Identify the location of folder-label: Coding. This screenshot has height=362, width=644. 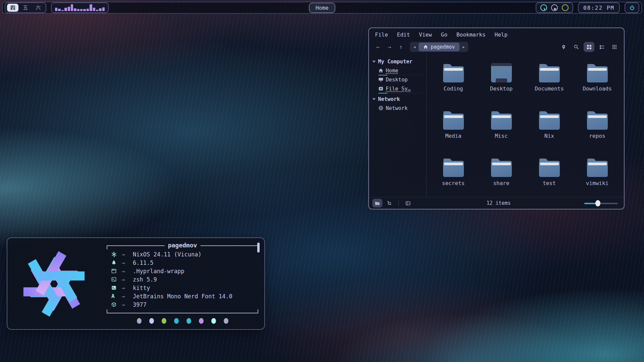
(453, 88).